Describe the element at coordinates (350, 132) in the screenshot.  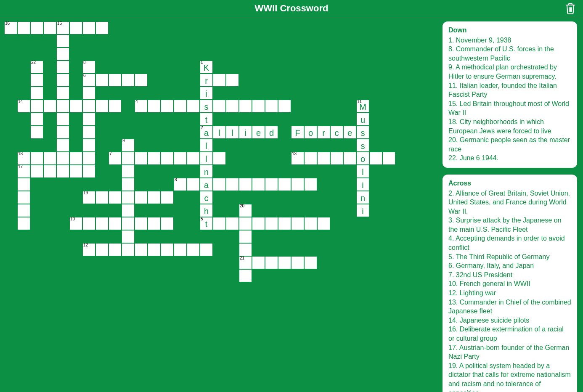
I see `crossword-cell: e` at that location.